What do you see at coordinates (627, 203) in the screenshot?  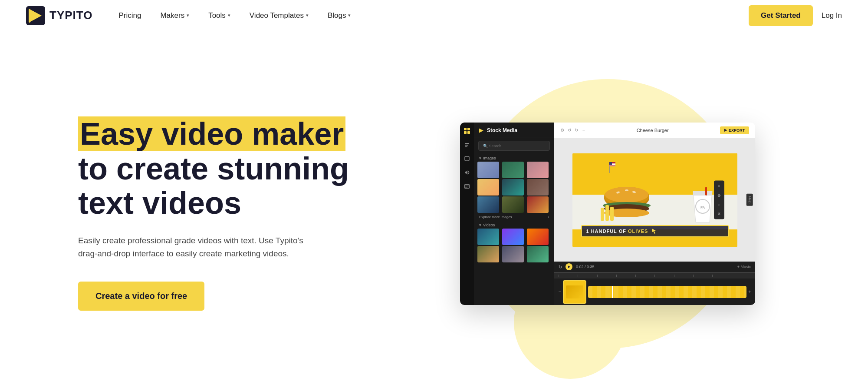 I see `burger-svg` at bounding box center [627, 203].